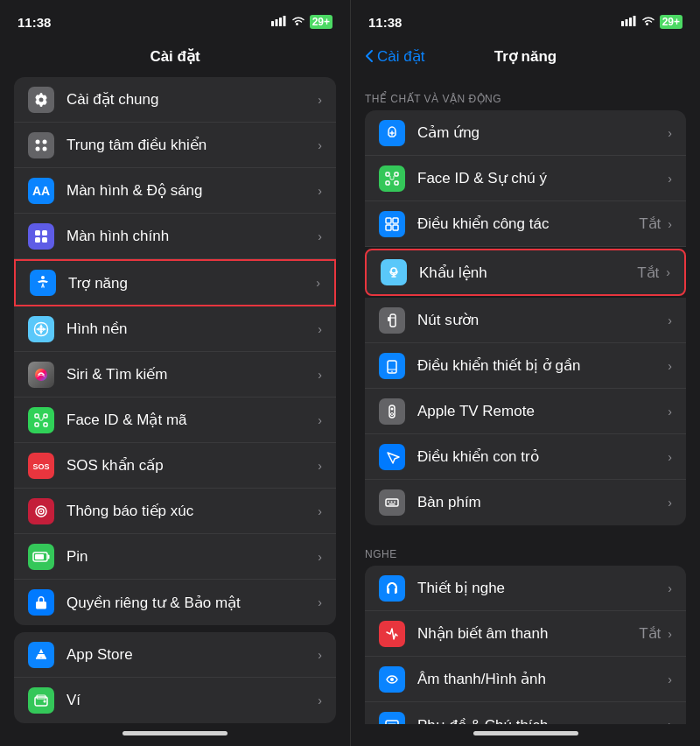 Image resolution: width=700 pixels, height=746 pixels. What do you see at coordinates (175, 511) in the screenshot?
I see `settings-item-thong-bao: Thông báo tiếp xúc ›` at bounding box center [175, 511].